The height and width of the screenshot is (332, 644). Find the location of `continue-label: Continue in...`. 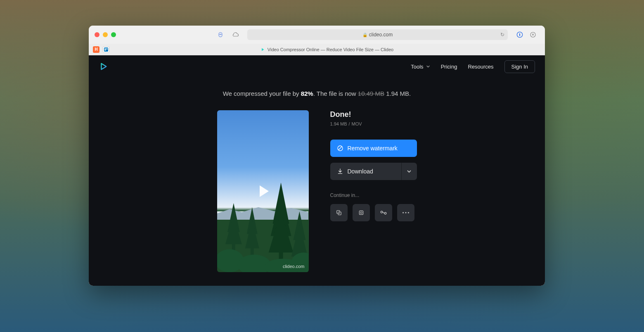

continue-label: Continue in... is located at coordinates (374, 195).